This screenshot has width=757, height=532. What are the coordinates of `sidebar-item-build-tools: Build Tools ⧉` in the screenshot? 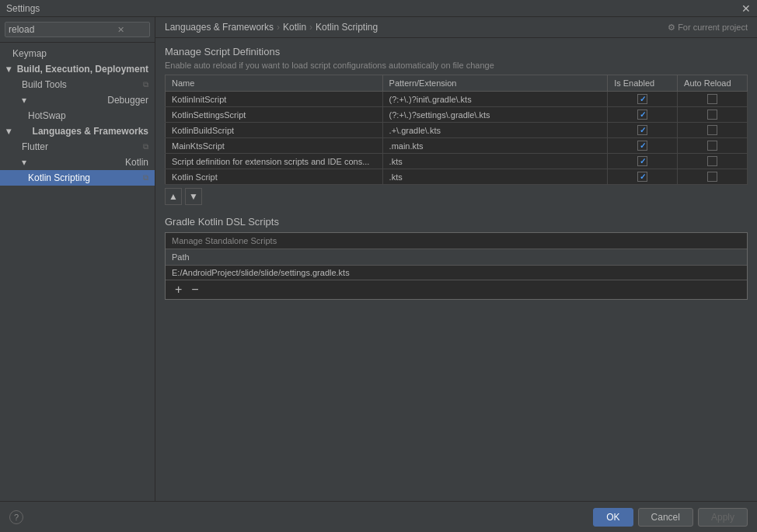 It's located at (78, 85).